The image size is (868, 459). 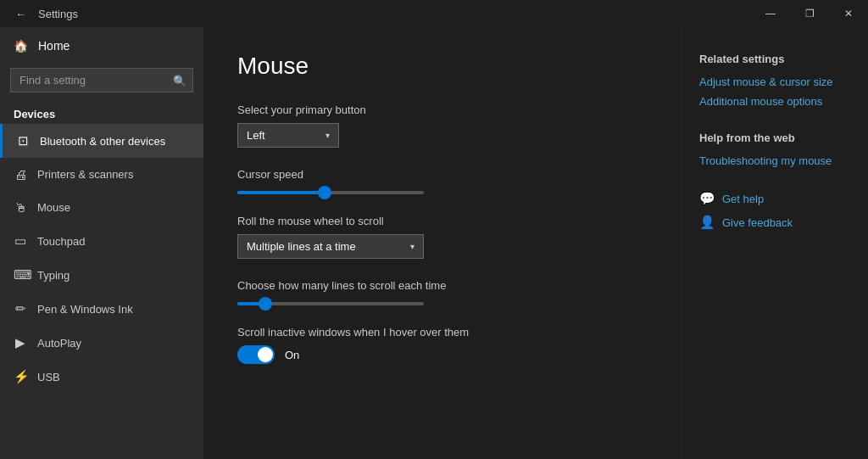 I want to click on scroll-direction-dropdown: Multiple lines at a time ▾, so click(x=331, y=246).